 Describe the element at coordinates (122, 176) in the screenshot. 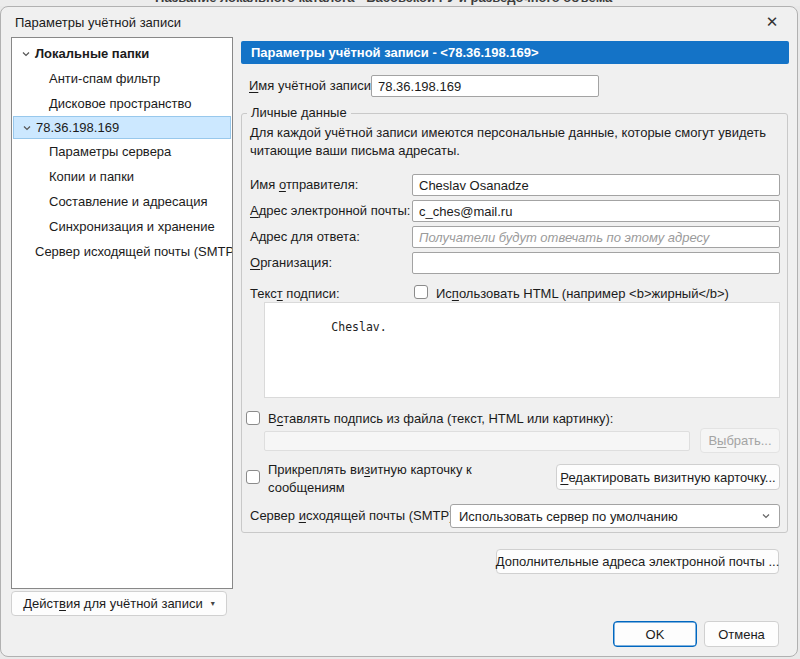

I see `sidebar-item-copies-folders: Копии и папки` at that location.